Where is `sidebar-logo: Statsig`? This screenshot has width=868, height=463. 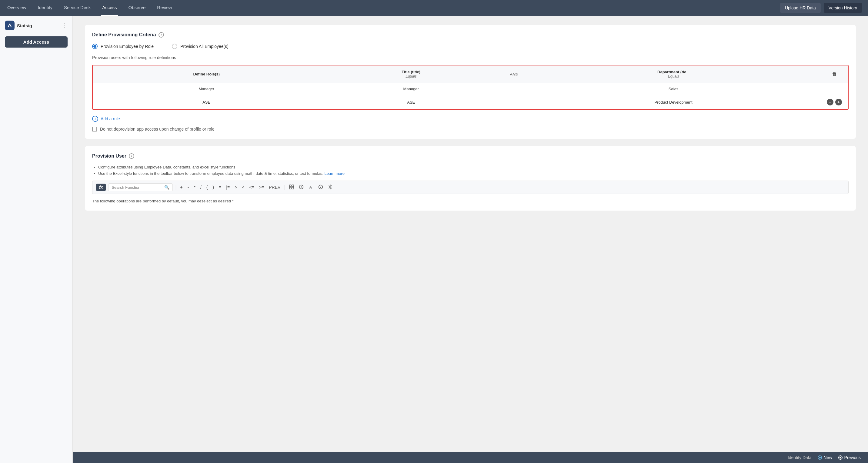
sidebar-logo: Statsig is located at coordinates (18, 26).